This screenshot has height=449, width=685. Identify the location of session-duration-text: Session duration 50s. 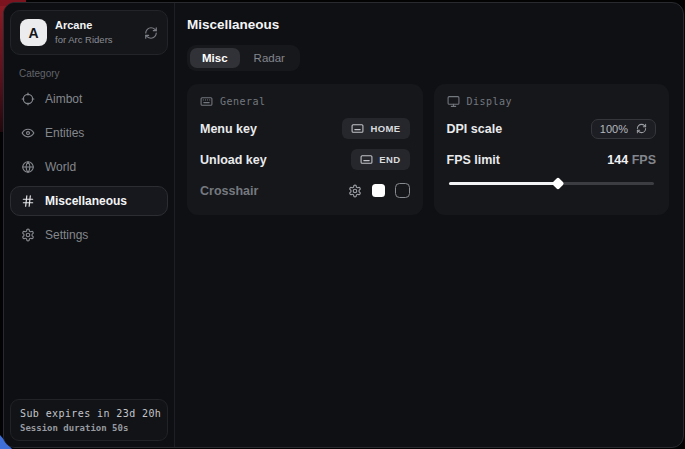
(89, 428).